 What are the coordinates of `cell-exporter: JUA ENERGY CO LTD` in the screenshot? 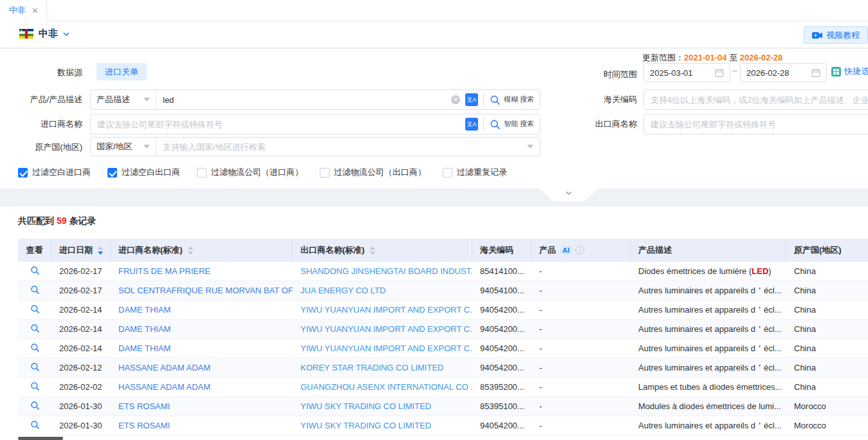 It's located at (382, 291).